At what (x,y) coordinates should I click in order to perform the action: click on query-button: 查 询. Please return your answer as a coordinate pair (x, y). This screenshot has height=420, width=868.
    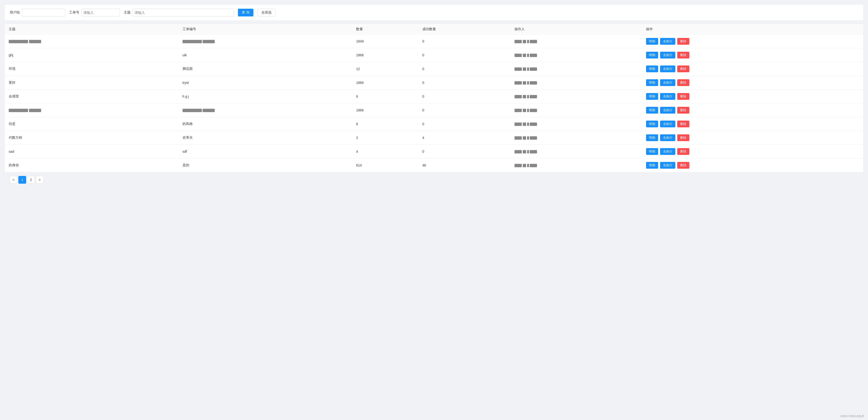
    Looking at the image, I should click on (246, 13).